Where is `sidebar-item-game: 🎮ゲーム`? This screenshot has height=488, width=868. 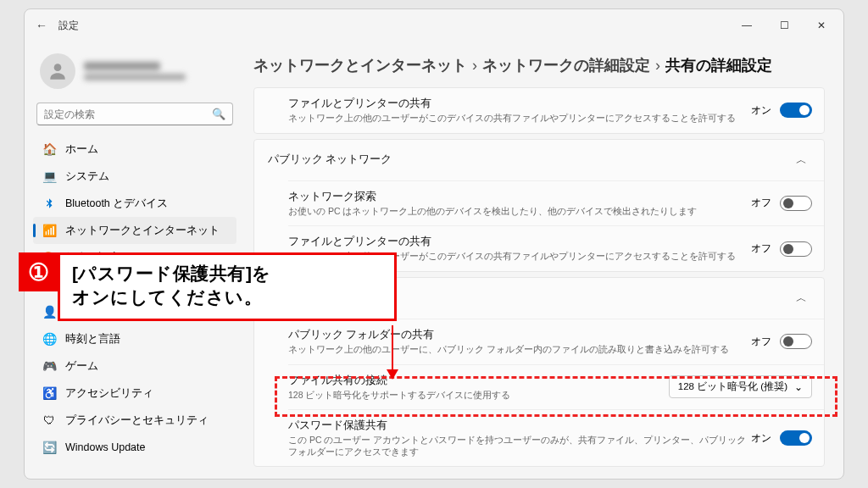 sidebar-item-game: 🎮ゲーム is located at coordinates (135, 366).